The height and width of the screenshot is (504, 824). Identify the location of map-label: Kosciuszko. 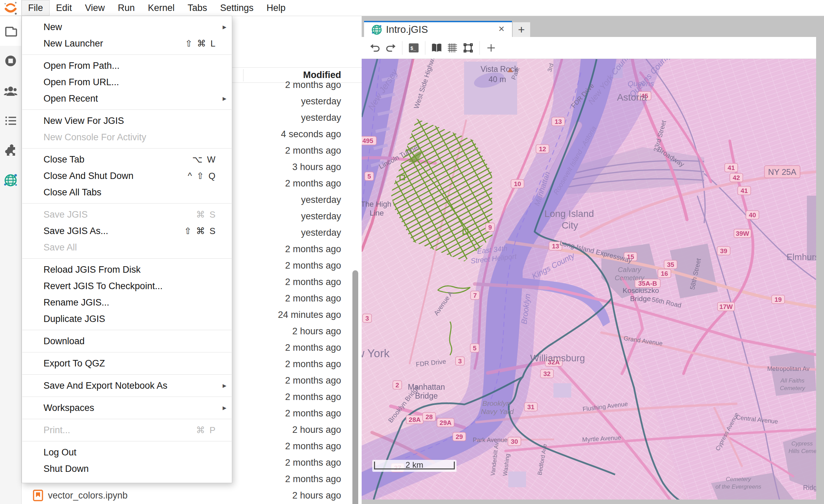
(641, 290).